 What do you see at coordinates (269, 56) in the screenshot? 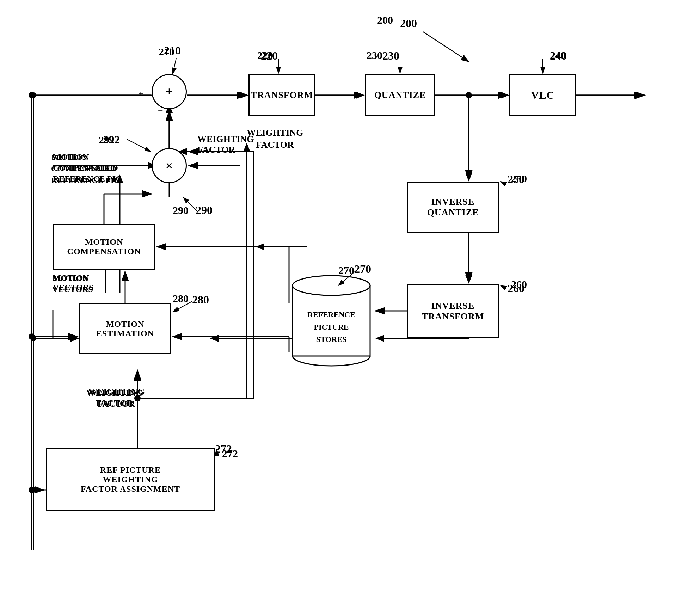
I see `num-220: 220` at bounding box center [269, 56].